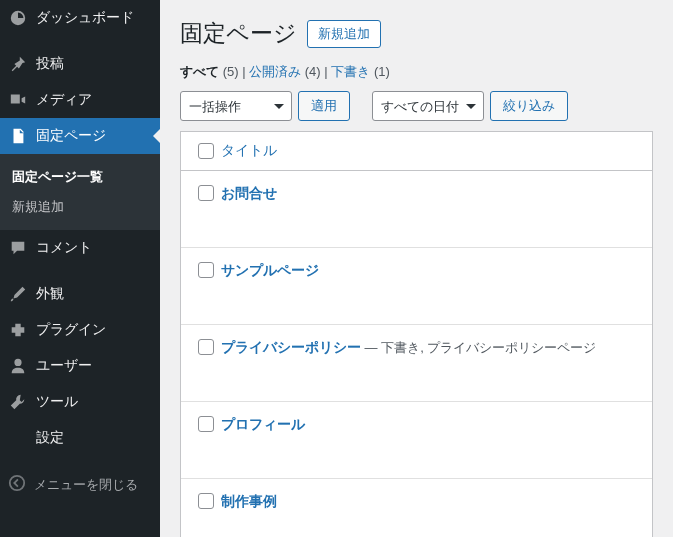  What do you see at coordinates (416, 72) in the screenshot?
I see `view-filters: すべて (5) | 公開済み (4) | 下書き (1)` at bounding box center [416, 72].